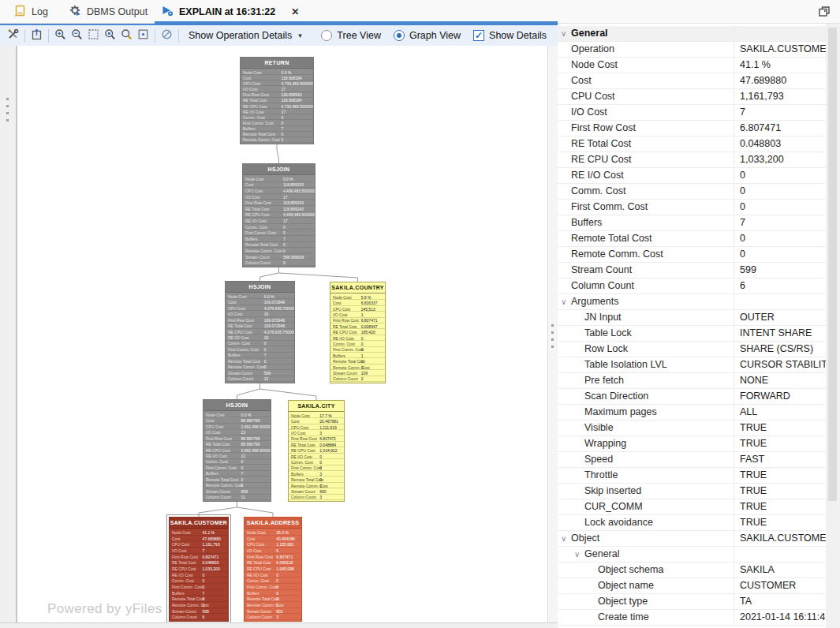  I want to click on property-row: Object typeTA, so click(692, 602).